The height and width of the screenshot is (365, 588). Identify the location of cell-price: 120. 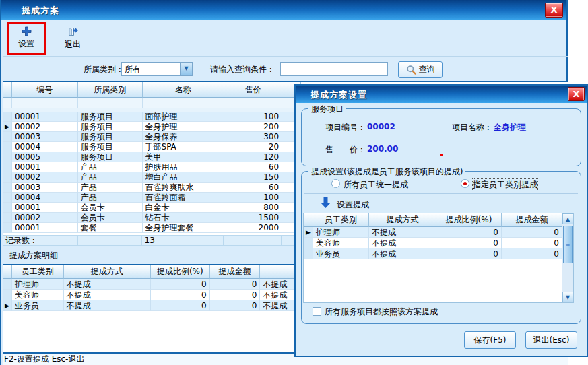
(253, 158).